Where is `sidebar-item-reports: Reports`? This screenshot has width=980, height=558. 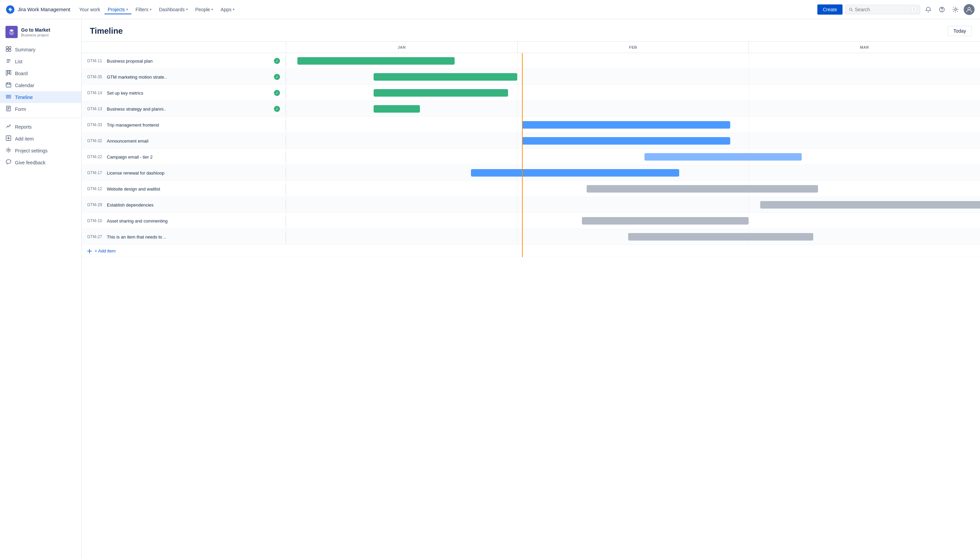
sidebar-item-reports: Reports is located at coordinates (41, 126).